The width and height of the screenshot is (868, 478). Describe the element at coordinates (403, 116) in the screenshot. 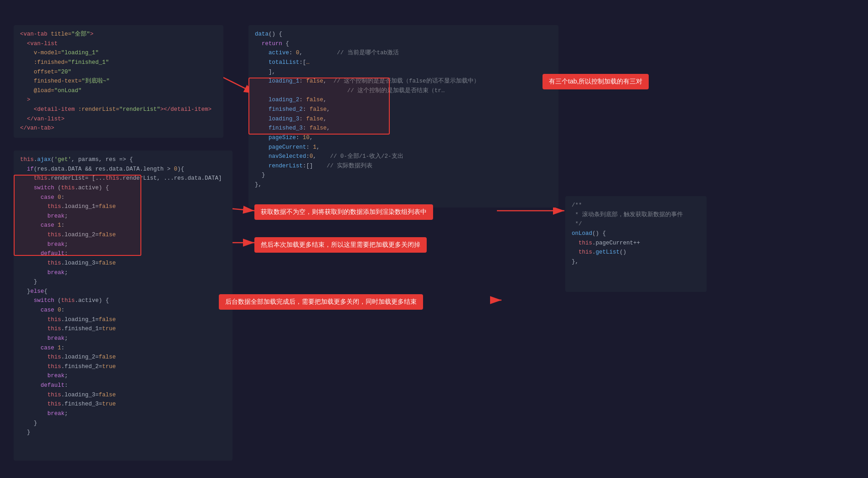

I see `top-right-code-block: data() { return { active: 0, // 当前是哪个tab…` at that location.